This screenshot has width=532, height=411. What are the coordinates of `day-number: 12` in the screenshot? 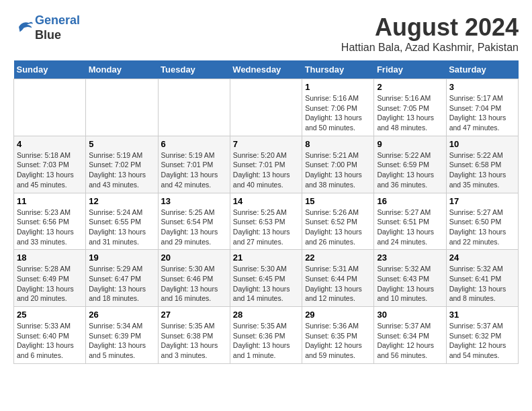 It's located at (122, 201).